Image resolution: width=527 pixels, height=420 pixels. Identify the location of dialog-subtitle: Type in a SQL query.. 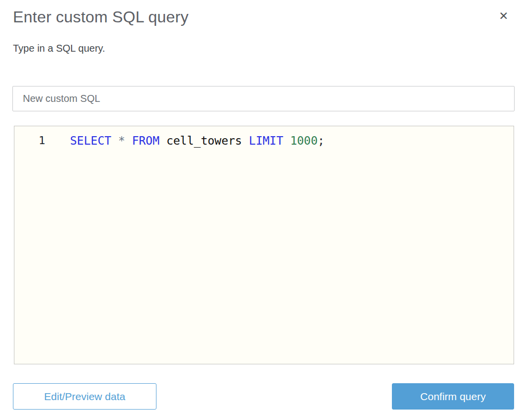
(59, 49).